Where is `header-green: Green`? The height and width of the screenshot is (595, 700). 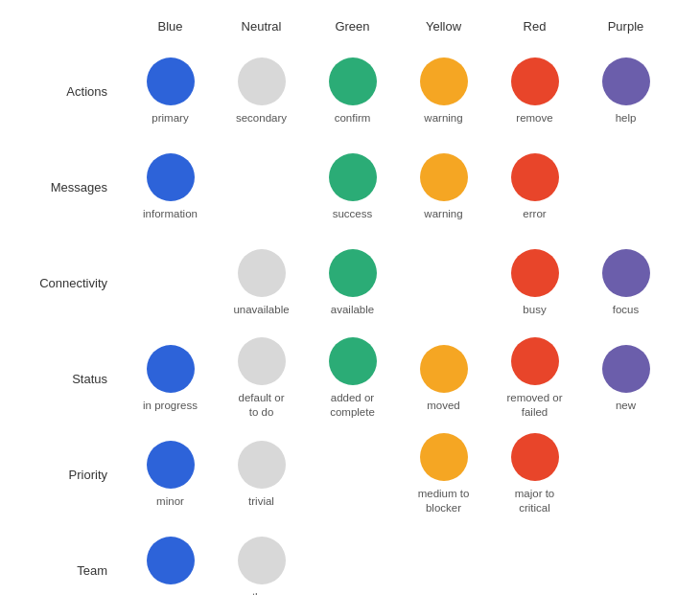
header-green: Green is located at coordinates (353, 31).